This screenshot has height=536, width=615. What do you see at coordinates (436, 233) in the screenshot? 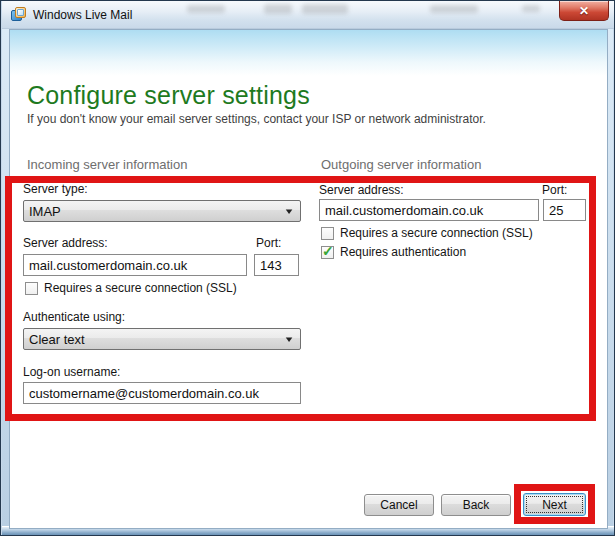
I see `outgoing-ssl-label: Requires a secure connection (SSL)` at bounding box center [436, 233].